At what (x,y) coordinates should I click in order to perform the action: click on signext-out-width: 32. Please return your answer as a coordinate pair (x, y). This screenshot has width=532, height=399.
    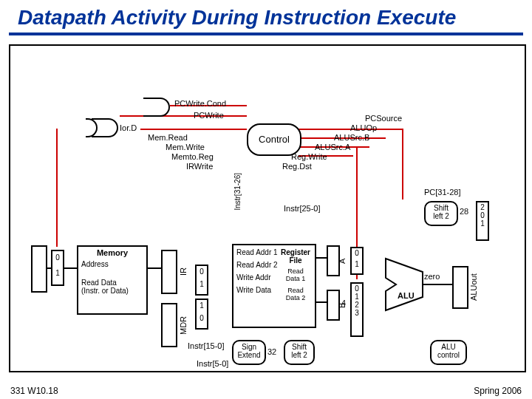
    Looking at the image, I should click on (272, 352).